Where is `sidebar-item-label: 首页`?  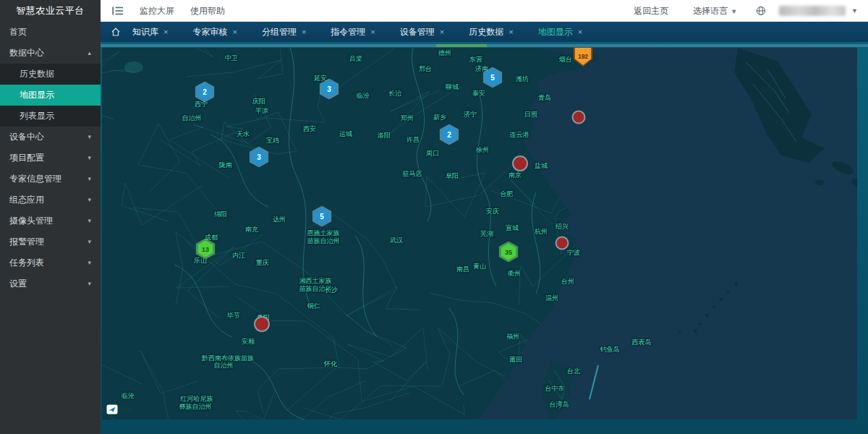
sidebar-item-label: 首页 is located at coordinates (18, 32).